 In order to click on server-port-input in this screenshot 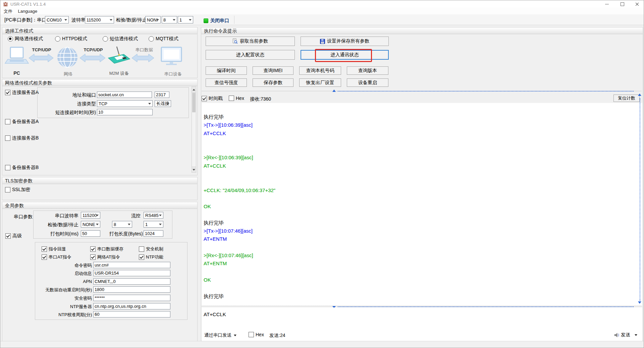, I will do `click(162, 95)`.